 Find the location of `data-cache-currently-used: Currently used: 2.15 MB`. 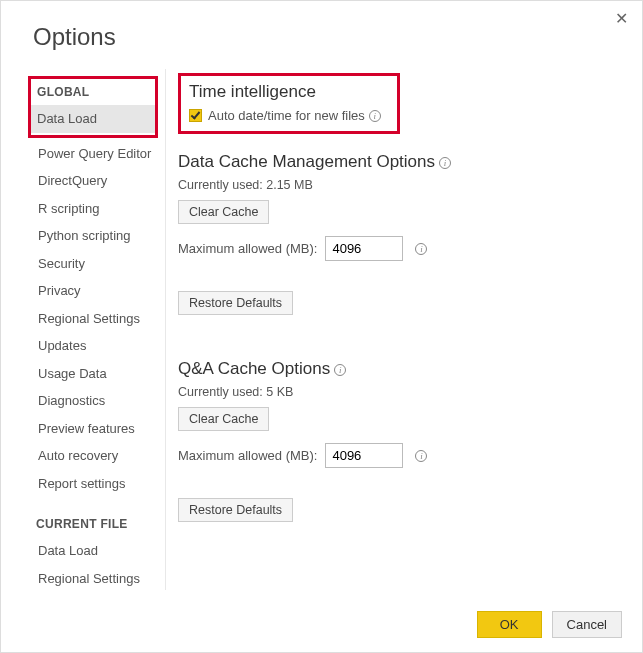

data-cache-currently-used: Currently used: 2.15 MB is located at coordinates (401, 185).